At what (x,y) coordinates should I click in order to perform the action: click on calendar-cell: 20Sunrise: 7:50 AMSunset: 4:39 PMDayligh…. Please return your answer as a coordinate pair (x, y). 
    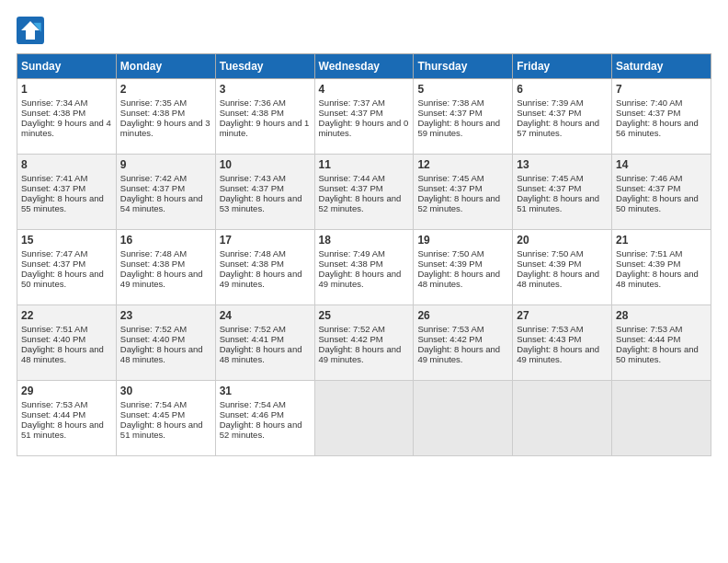
    Looking at the image, I should click on (563, 268).